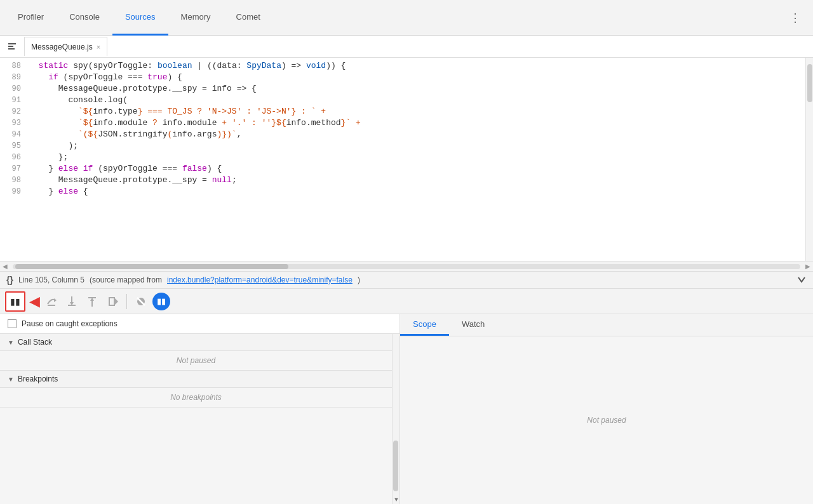 This screenshot has height=504, width=813. I want to click on async-pause-icon: ▮▮, so click(161, 301).